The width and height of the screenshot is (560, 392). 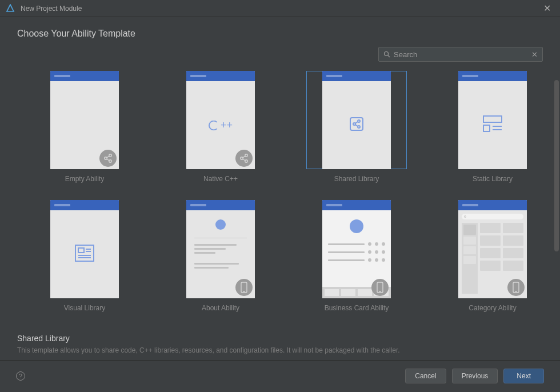 I want to click on previous-button: Previous, so click(x=475, y=376).